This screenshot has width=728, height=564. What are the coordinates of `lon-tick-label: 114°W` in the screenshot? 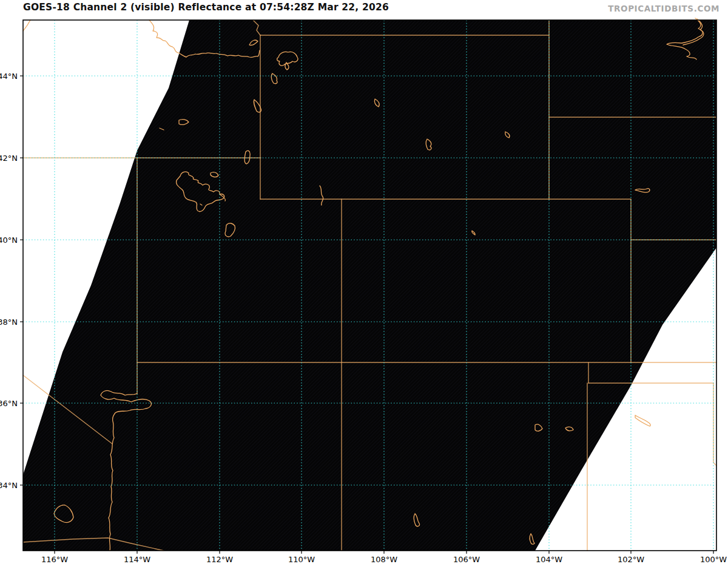 It's located at (137, 560).